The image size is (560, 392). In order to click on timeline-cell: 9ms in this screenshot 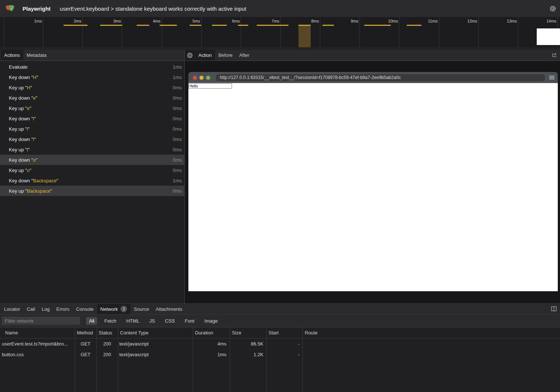, I will do `click(340, 32)`.